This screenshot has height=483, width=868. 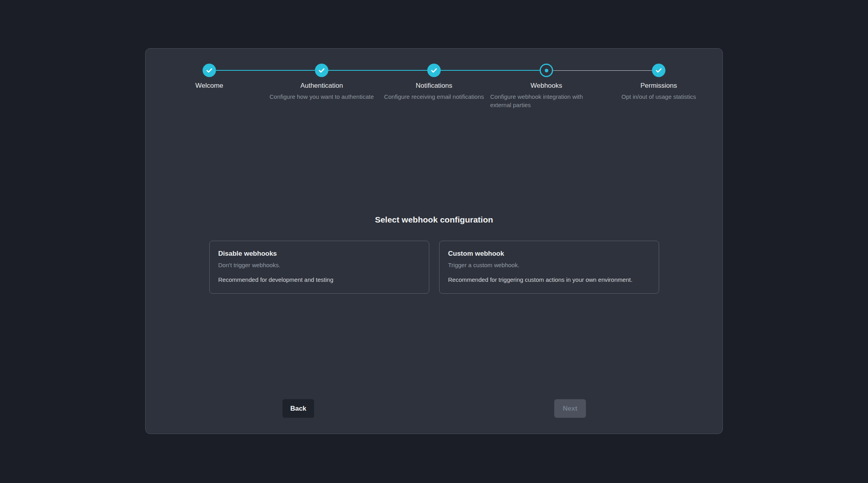 What do you see at coordinates (549, 265) in the screenshot?
I see `card-description: Trigger a custom webhook.` at bounding box center [549, 265].